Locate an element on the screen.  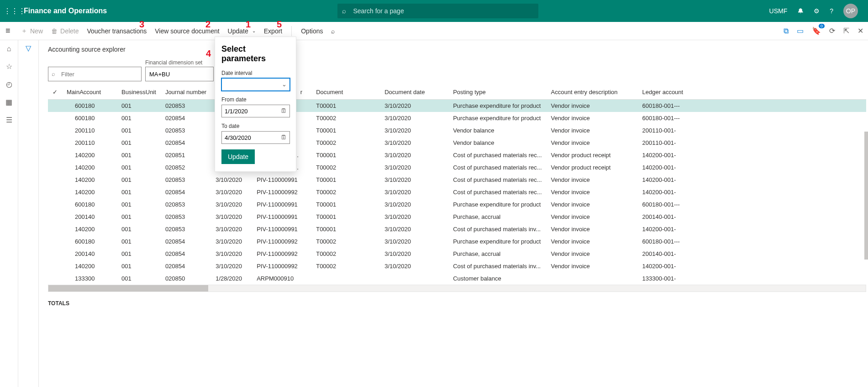
recent-icon: ◴ is located at coordinates (9, 84).